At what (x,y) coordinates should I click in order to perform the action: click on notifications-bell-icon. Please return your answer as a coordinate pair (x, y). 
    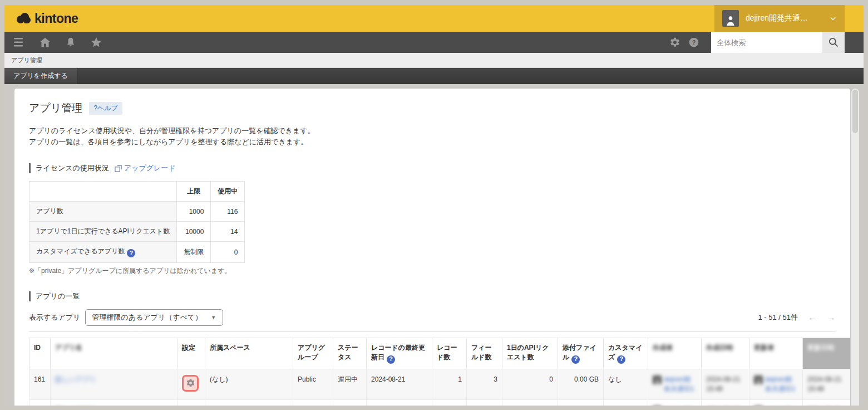
    Looking at the image, I should click on (71, 42).